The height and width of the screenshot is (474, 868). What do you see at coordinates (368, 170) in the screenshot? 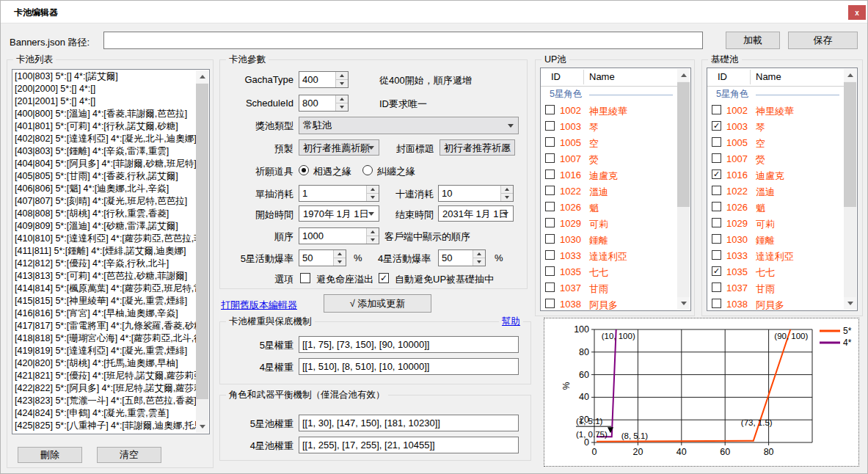
I see `radio-intertwined` at bounding box center [368, 170].